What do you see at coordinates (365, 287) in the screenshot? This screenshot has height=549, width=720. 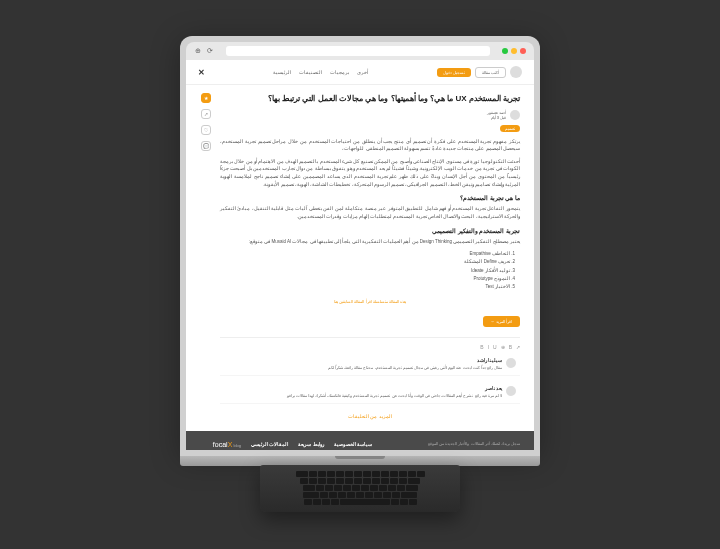 I see `list-item: الاختبار Test` at bounding box center [365, 287].